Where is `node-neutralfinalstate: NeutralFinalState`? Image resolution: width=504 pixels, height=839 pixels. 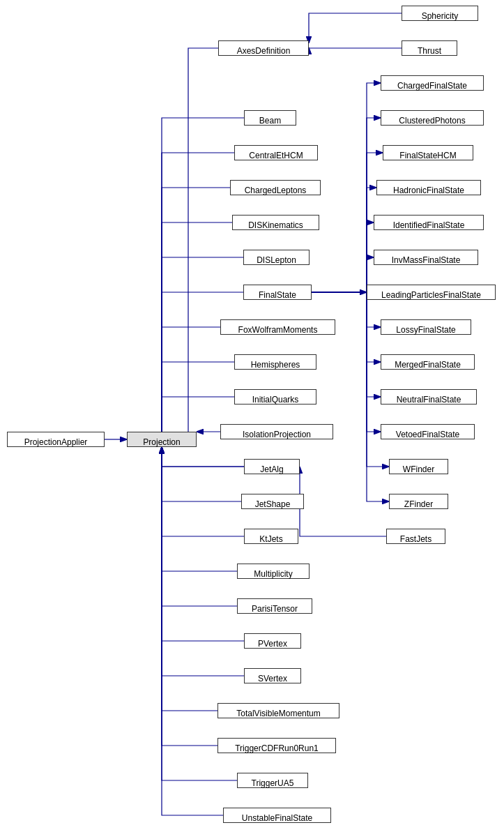 node-neutralfinalstate: NeutralFinalState is located at coordinates (429, 397).